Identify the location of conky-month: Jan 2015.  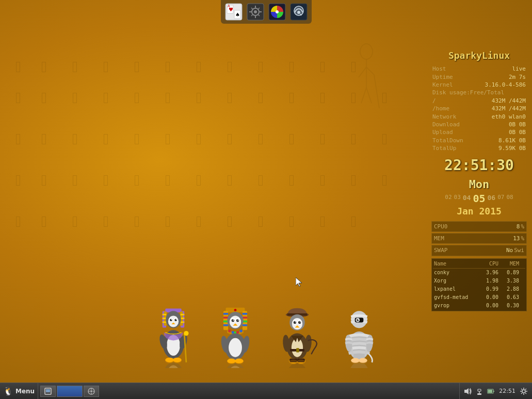
(479, 211).